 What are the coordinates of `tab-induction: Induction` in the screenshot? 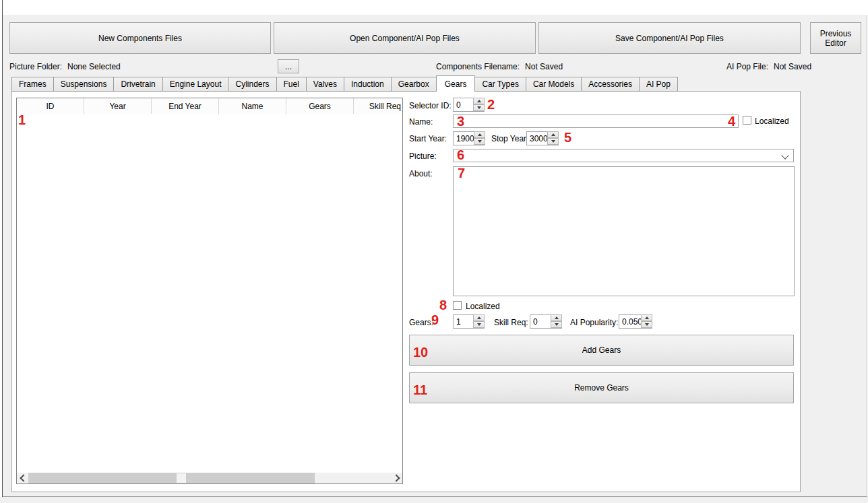 It's located at (368, 84).